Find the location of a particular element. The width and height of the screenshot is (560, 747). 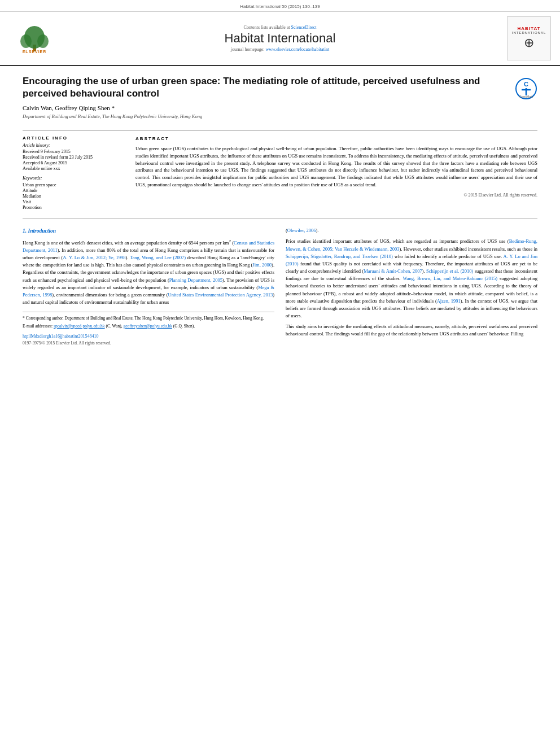

planning-link: Planning Department, 2005 is located at coordinates (196, 280).